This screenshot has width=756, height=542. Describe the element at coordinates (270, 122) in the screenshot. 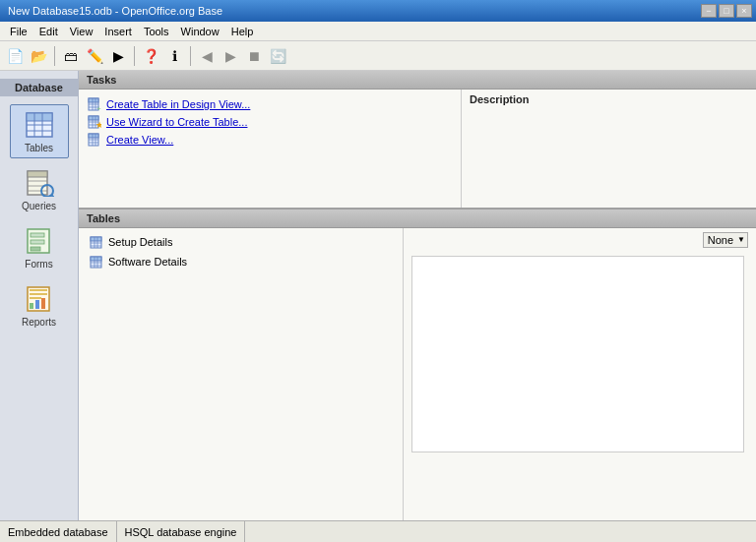

I see `task-wizard: ★ Use Wizard to Create Table...` at that location.